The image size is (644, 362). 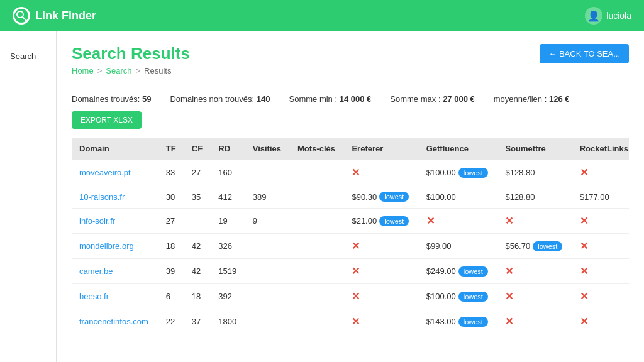 What do you see at coordinates (171, 272) in the screenshot?
I see `cell-tf: 39` at bounding box center [171, 272].